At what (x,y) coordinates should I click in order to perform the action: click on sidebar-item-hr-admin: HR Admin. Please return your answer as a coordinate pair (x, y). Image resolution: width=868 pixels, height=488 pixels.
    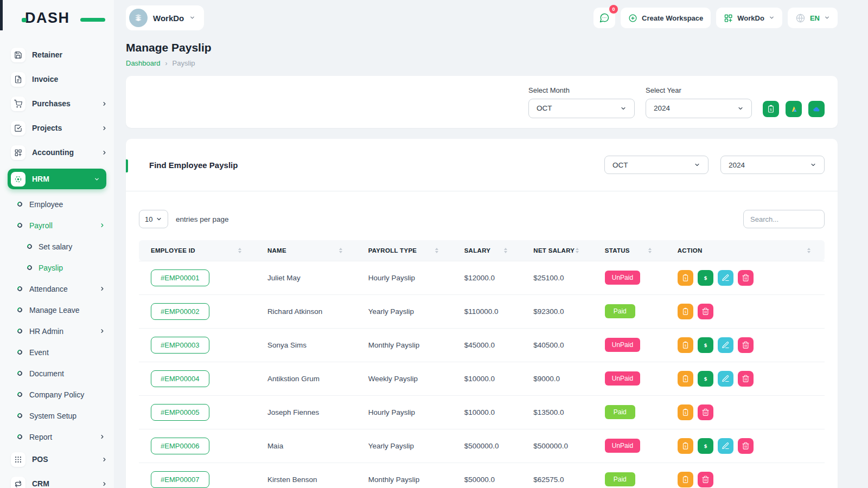
    Looking at the image, I should click on (61, 331).